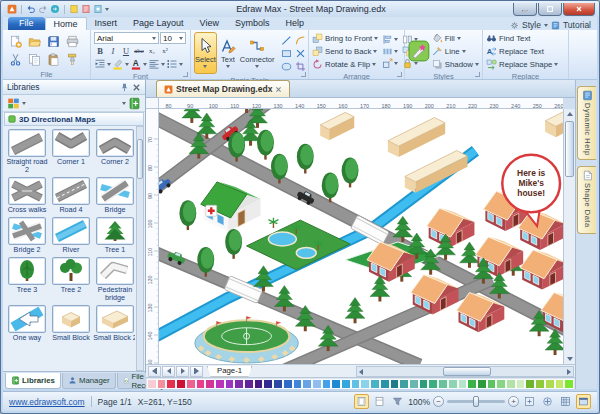  Describe the element at coordinates (126, 51) in the screenshot. I see `underline-button: U` at that location.